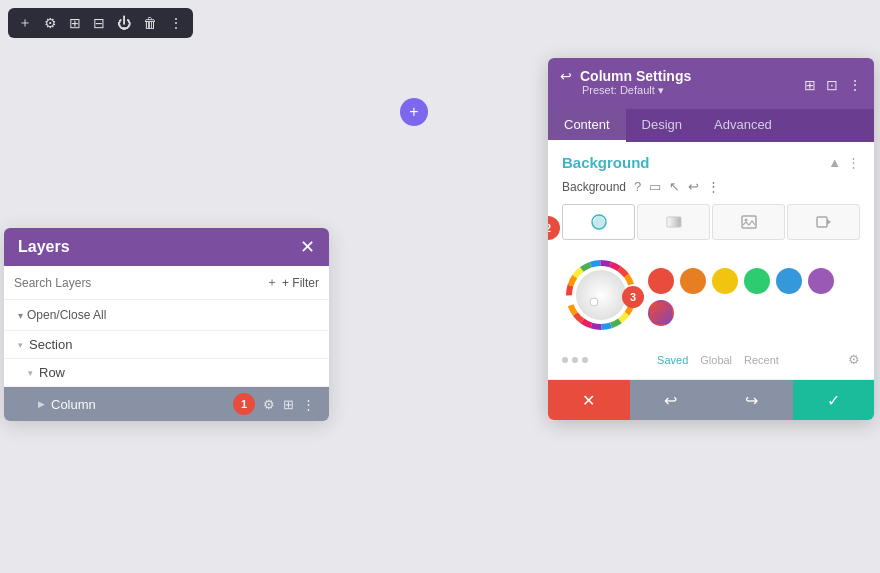 Image resolution: width=880 pixels, height=573 pixels. I want to click on settings-header: ↩ Column Settings Preset: Default ▾ ⊞ ⊡ …, so click(711, 84).